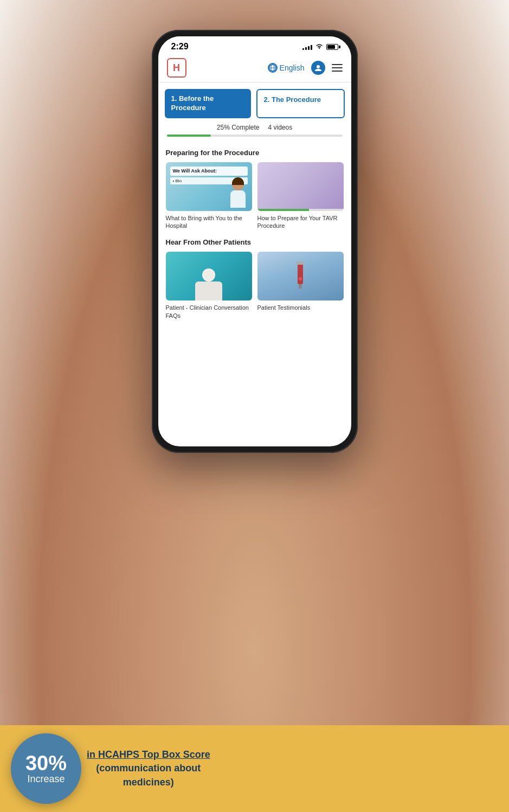 Image resolution: width=509 pixels, height=812 pixels. I want to click on stat-line1-underline: in HCAHPS Top Box Score, so click(149, 755).